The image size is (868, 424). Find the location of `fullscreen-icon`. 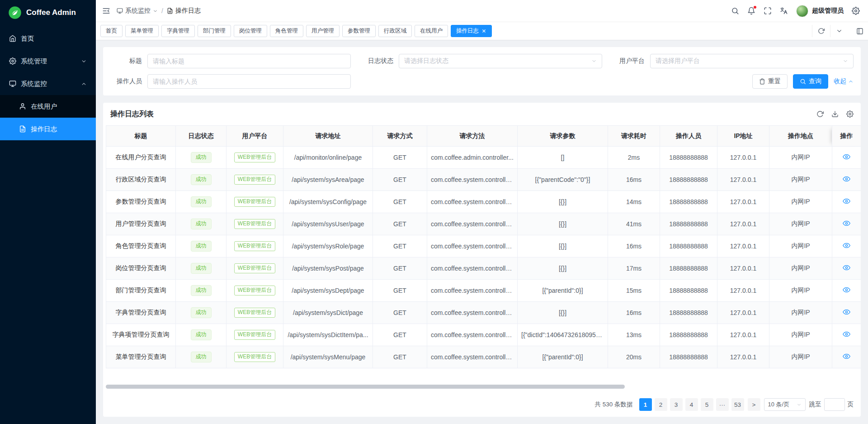

fullscreen-icon is located at coordinates (768, 11).